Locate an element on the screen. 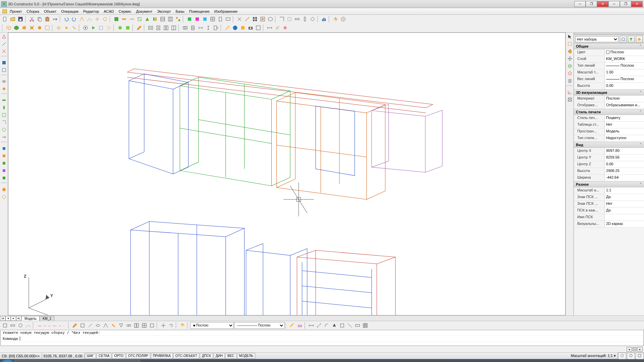 The image size is (644, 362). pencil-button is located at coordinates (139, 28).